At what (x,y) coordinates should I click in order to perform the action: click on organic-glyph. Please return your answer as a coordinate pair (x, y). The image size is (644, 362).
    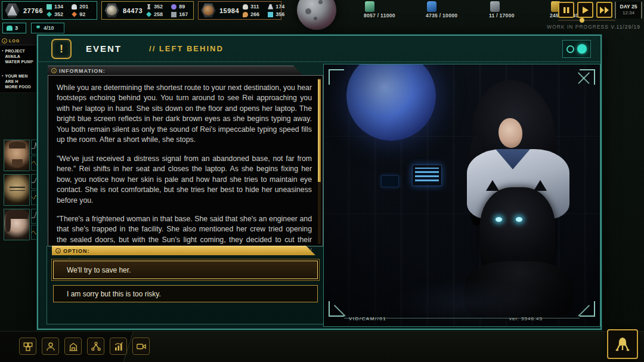
    Looking at the image, I should click on (209, 11).